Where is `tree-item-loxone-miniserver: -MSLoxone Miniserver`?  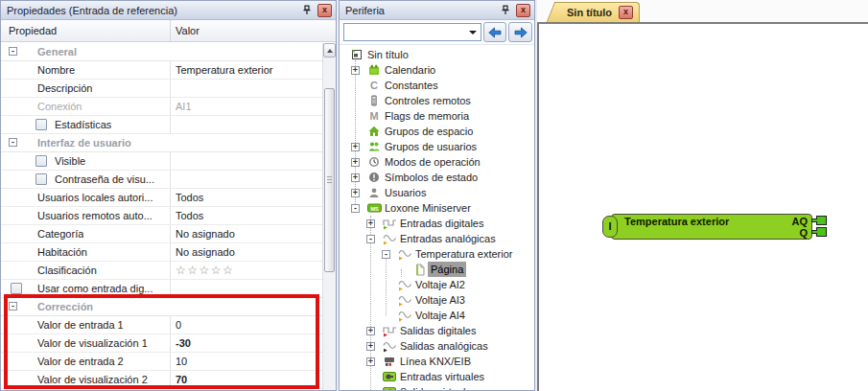 tree-item-loxone-miniserver: -MSLoxone Miniserver is located at coordinates (437, 208).